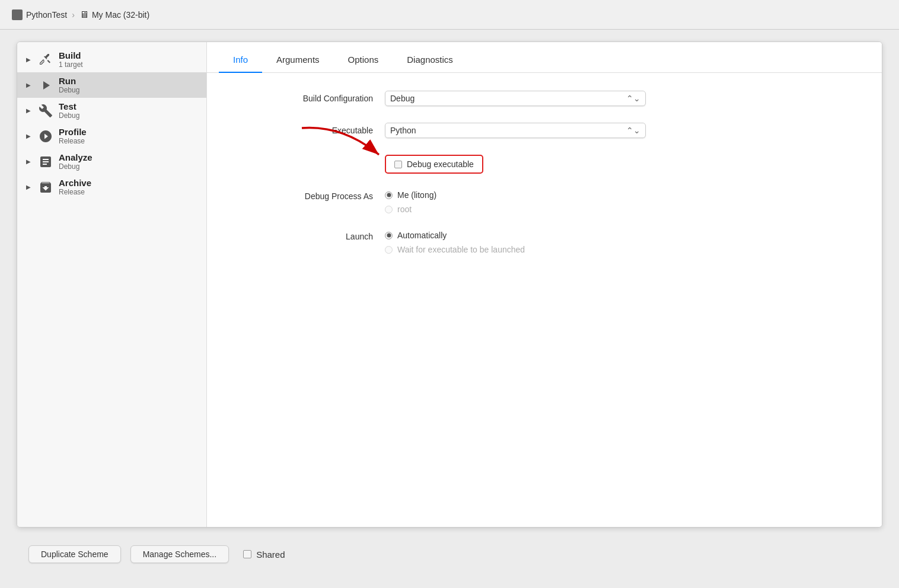  What do you see at coordinates (247, 554) in the screenshot?
I see `shared-checkbox` at bounding box center [247, 554].